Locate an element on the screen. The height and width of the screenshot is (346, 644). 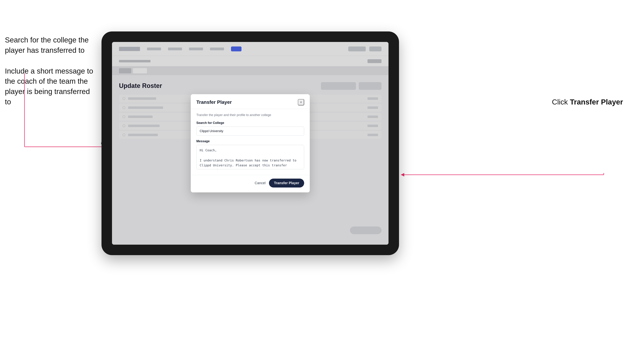
transfer-player-modal: Transfer Player × Transfer the player an… is located at coordinates (250, 143).